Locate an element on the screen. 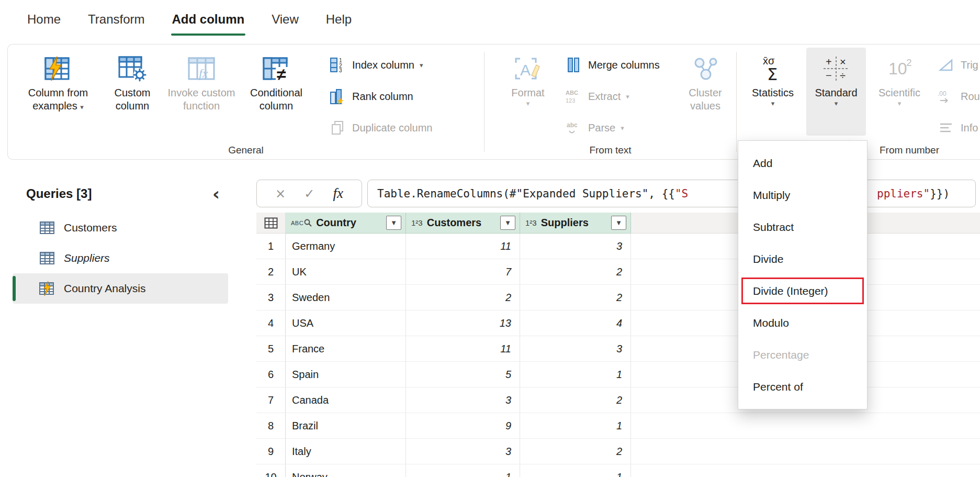 The image size is (980, 477). query-item-customers: Customers is located at coordinates (120, 228).